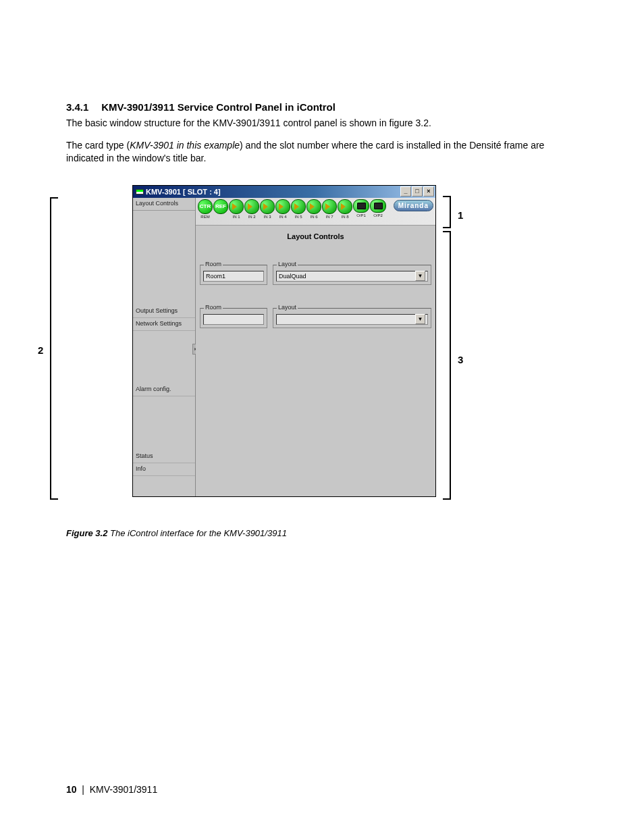  Describe the element at coordinates (284, 192) in the screenshot. I see `titlebar: KMV-3901 [ SLOT : 4] _ □ ×` at that location.